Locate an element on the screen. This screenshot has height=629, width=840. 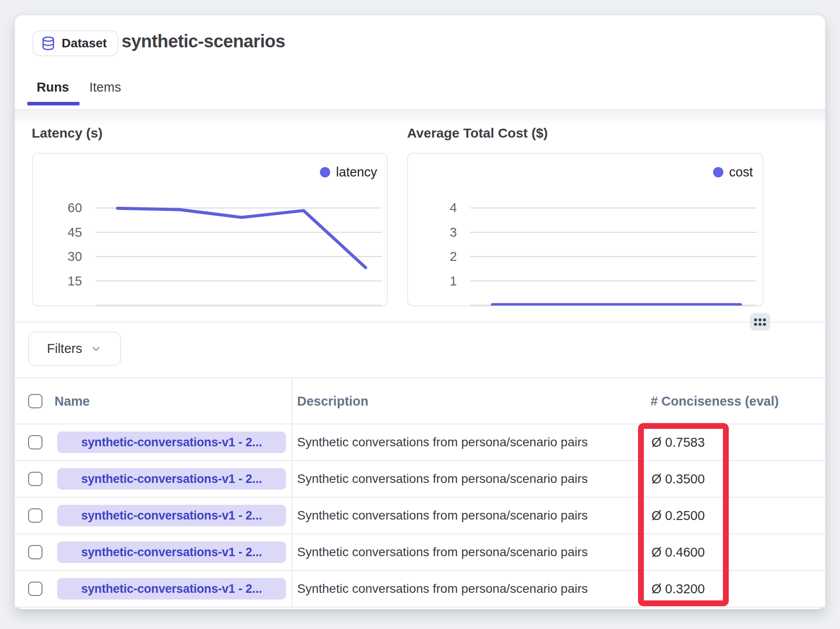
column-divider is located at coordinates (292, 492).